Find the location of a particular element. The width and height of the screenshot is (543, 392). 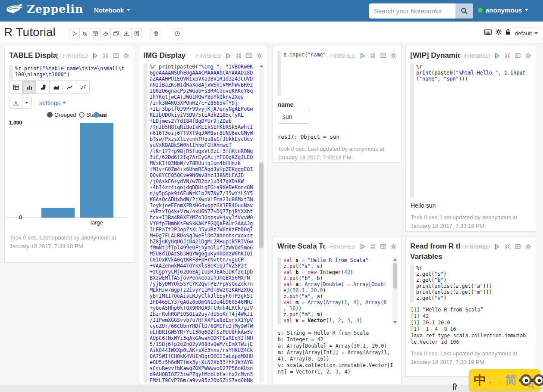

code-editor: val s = "Hello R from Scala"z.put("s", s… is located at coordinates (337, 291).